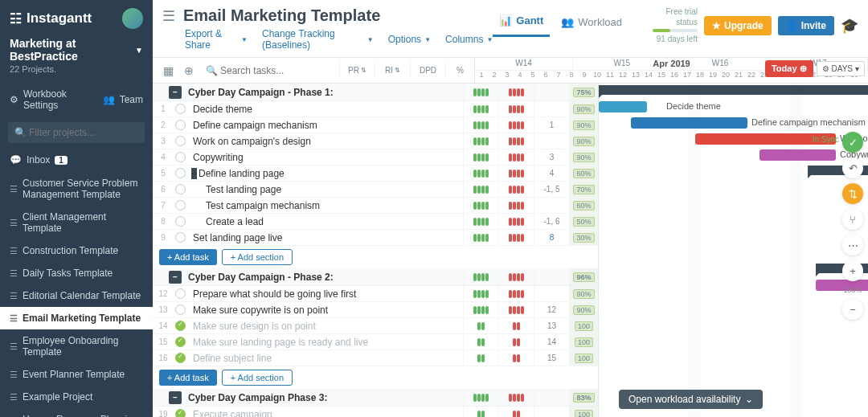  What do you see at coordinates (70, 50) in the screenshot?
I see `workspace-name: Marketing at BestPractice` at bounding box center [70, 50].